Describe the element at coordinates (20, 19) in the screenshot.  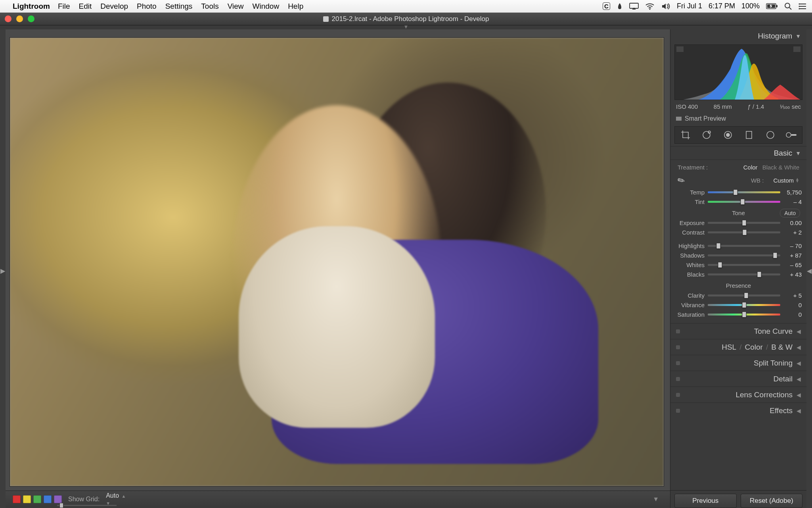
I see `window-controls` at that location.